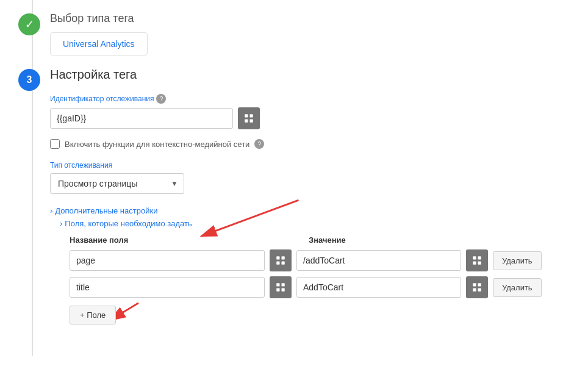 This screenshot has width=588, height=380. What do you see at coordinates (161, 99) in the screenshot?
I see `tracking-id-help-icon: ?` at bounding box center [161, 99].